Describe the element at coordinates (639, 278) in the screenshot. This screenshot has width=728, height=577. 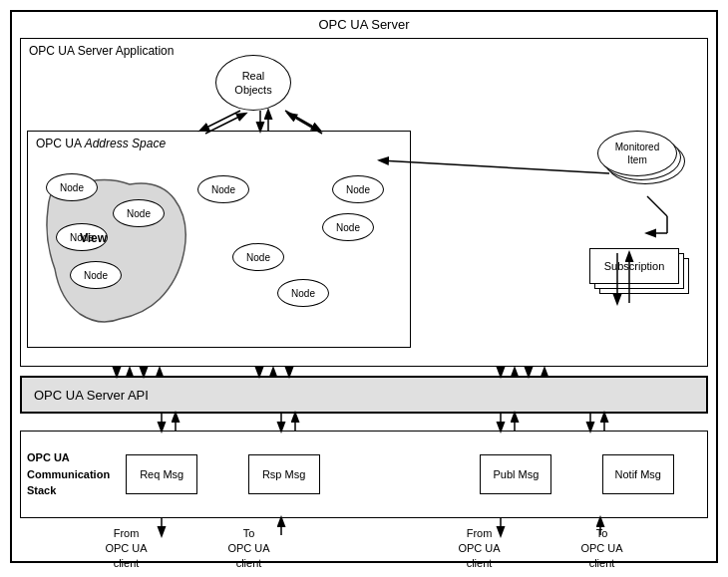
I see `subscription-stack: Subscription` at that location.